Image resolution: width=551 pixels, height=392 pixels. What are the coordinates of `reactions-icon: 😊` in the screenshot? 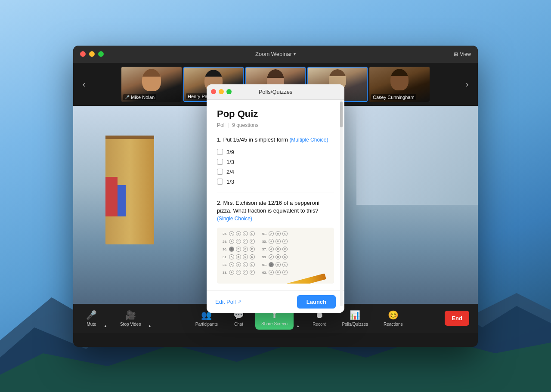 It's located at (393, 315).